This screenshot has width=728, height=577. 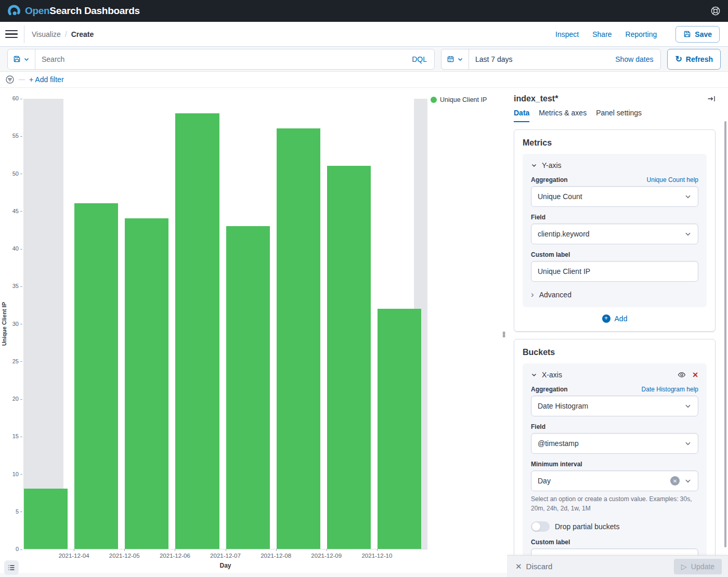 I want to click on panel-resize-handle: ‖, so click(x=504, y=335).